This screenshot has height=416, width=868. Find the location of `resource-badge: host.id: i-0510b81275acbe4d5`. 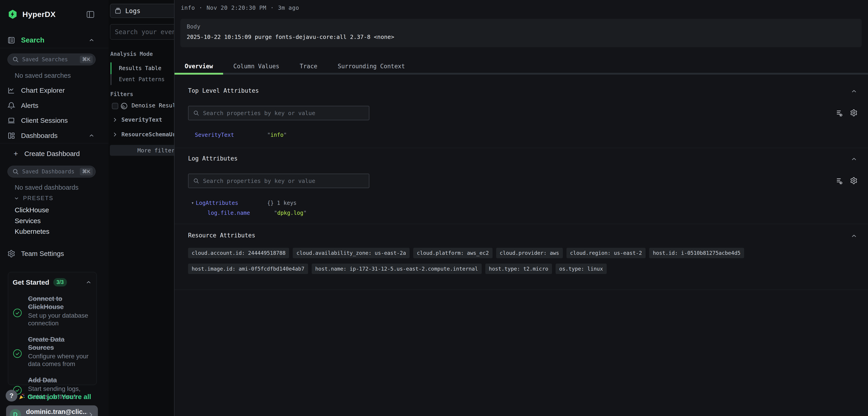

resource-badge: host.id: i-0510b81275acbe4d5 is located at coordinates (697, 253).